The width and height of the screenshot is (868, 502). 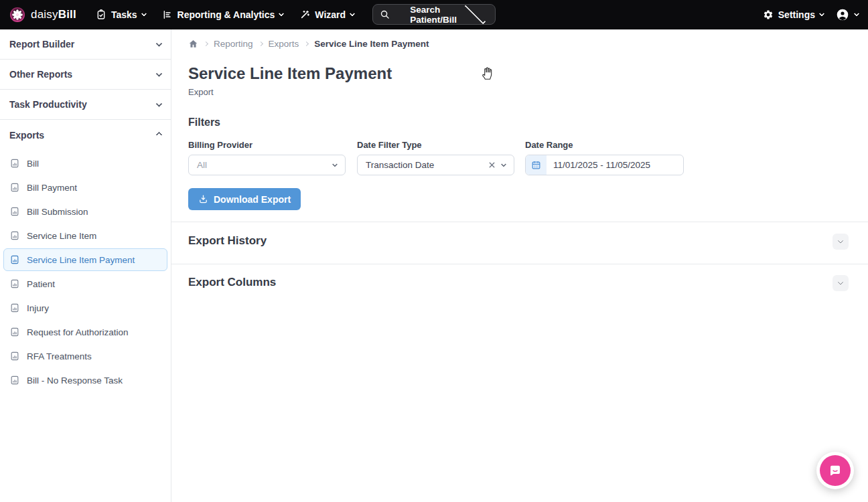 I want to click on export-columns-toggle-button, so click(x=841, y=283).